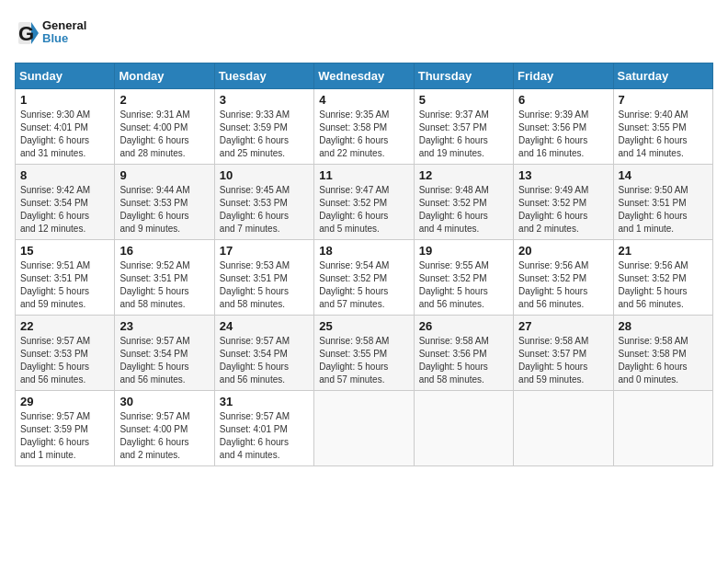 This screenshot has width=728, height=563. What do you see at coordinates (65, 76) in the screenshot?
I see `header-day-sunday: Sunday` at bounding box center [65, 76].